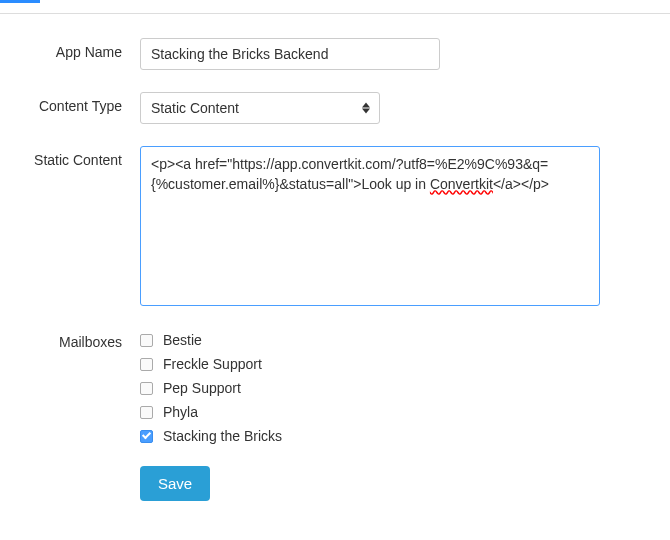  What do you see at coordinates (180, 412) in the screenshot?
I see `mailbox-label: Phyla` at bounding box center [180, 412].